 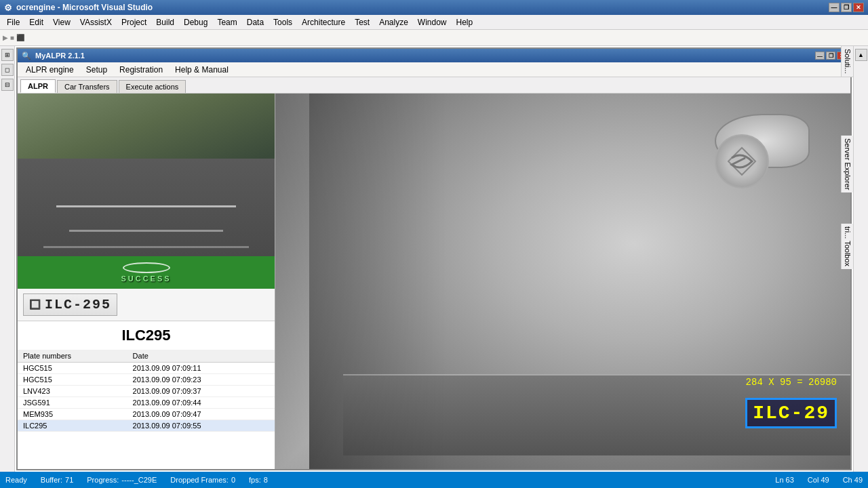 I want to click on vs-toolbar: ▶ ■ ⬛, so click(x=434, y=38).